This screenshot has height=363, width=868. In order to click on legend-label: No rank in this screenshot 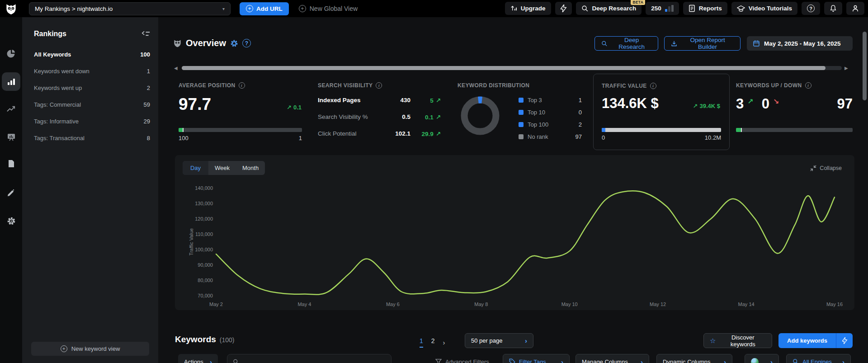, I will do `click(538, 137)`.